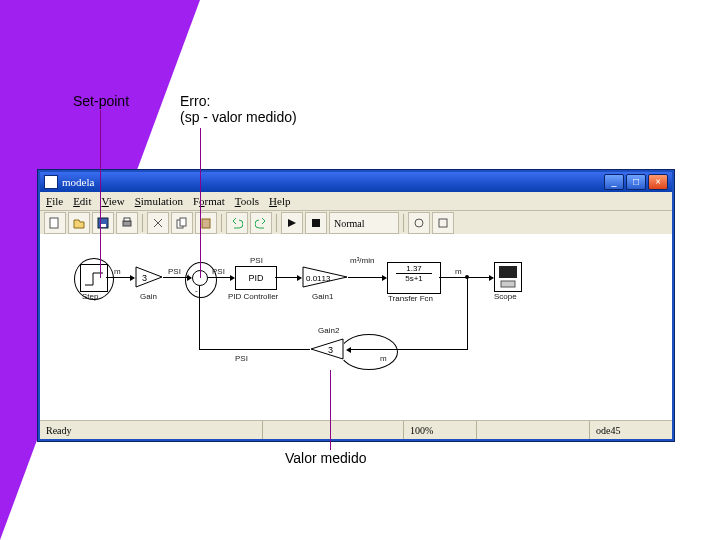 The height and width of the screenshot is (540, 720). What do you see at coordinates (101, 101) in the screenshot?
I see `annotation-setpoint: Set-point` at bounding box center [101, 101].